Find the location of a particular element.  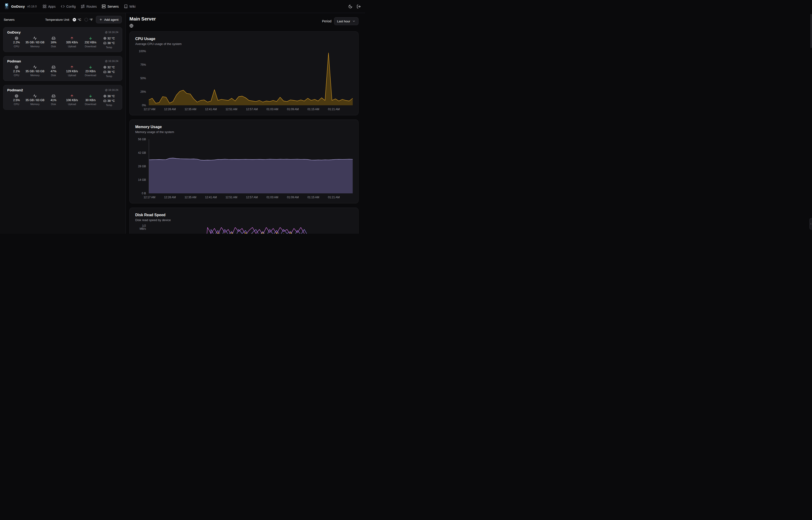

disk-value: 16% is located at coordinates (53, 43).